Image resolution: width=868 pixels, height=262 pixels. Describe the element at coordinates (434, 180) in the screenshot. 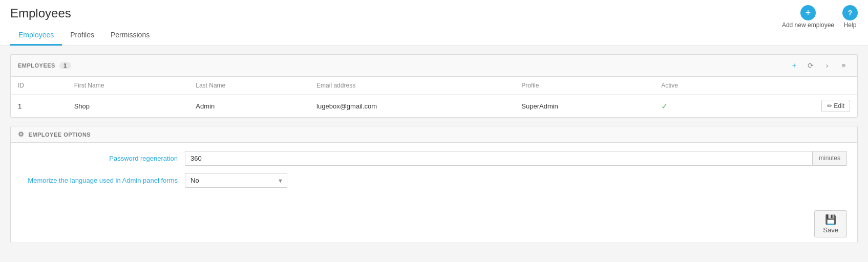

I see `memorize-language-row: Memorize the language used in Admin pane…` at that location.